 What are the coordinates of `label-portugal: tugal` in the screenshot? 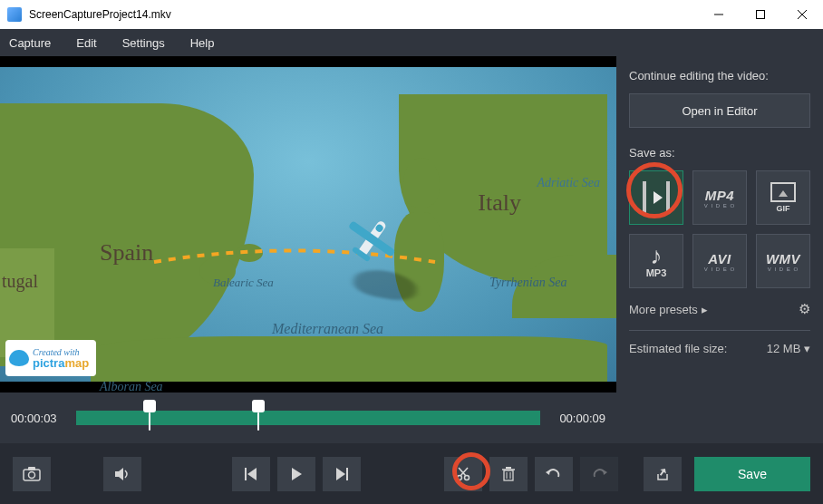 It's located at (20, 281).